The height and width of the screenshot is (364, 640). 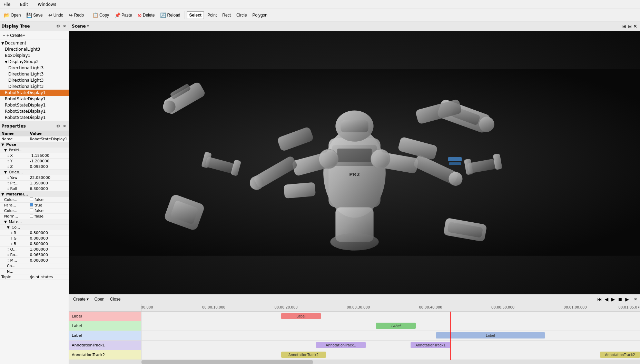 What do you see at coordinates (431, 345) in the screenshot?
I see `track-block-4-2: AnnotationTrack1` at bounding box center [431, 345].